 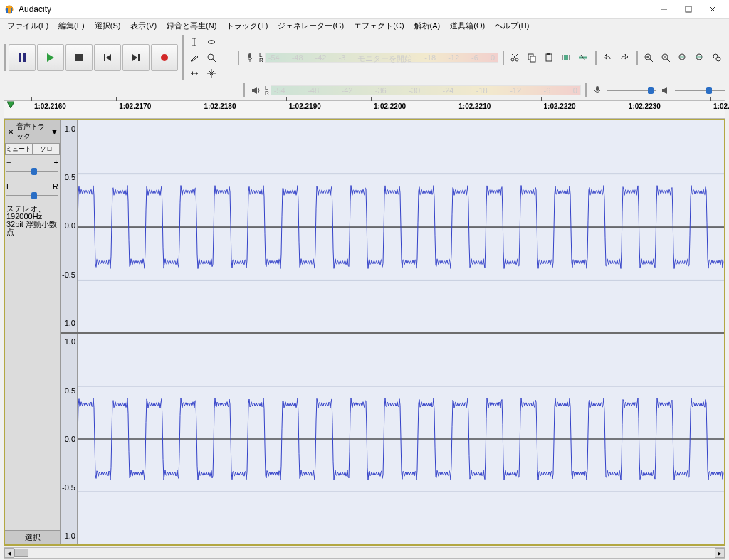 What do you see at coordinates (368, 58) in the screenshot?
I see `rec-meter-toolbar: LR -54-48-42-3モニターを開始-18-12-60` at bounding box center [368, 58].